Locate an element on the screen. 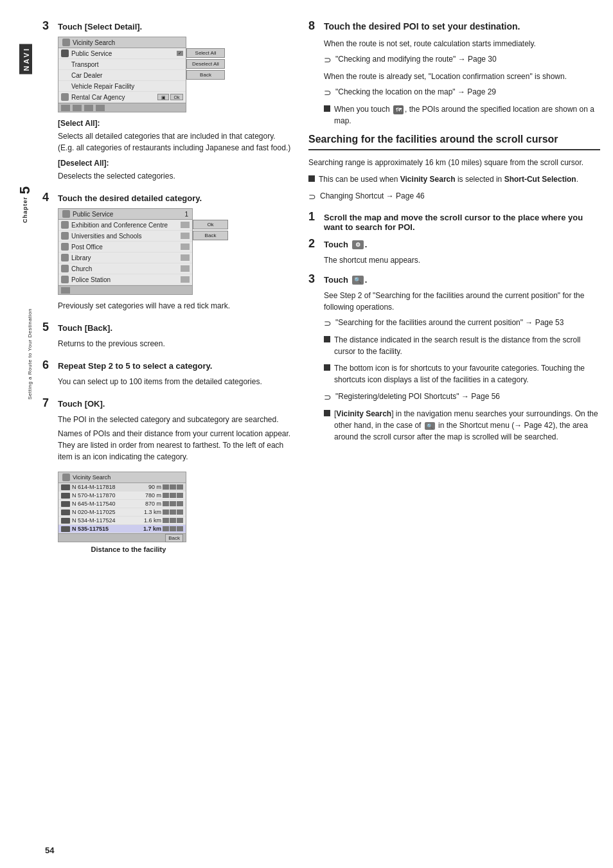 Image resolution: width=613 pixels, height=868 pixels. right-step3-arrow2: ⊃ "Registering/deleting POI Shortcuts" →… is located at coordinates (462, 397).